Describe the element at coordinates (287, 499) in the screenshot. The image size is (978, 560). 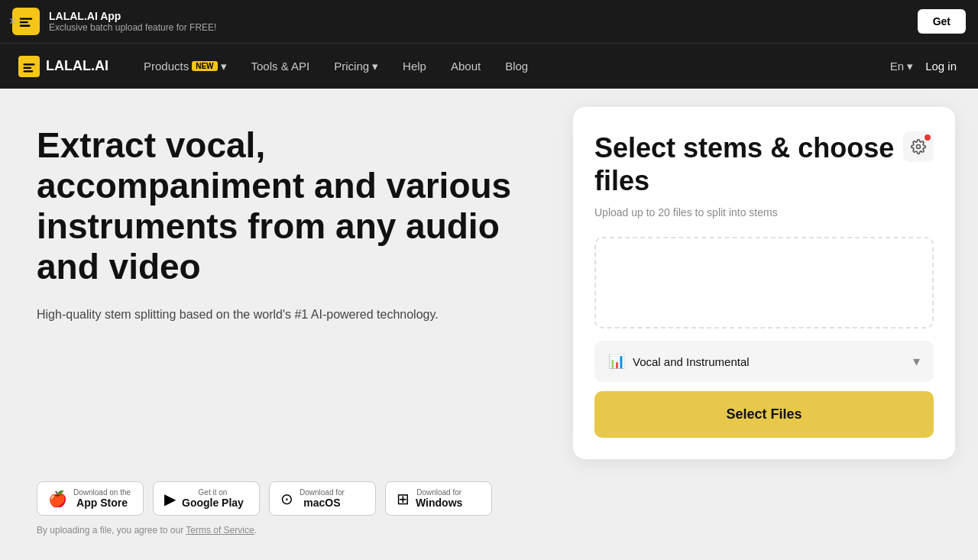
I see `macos-icon: ⊙` at that location.